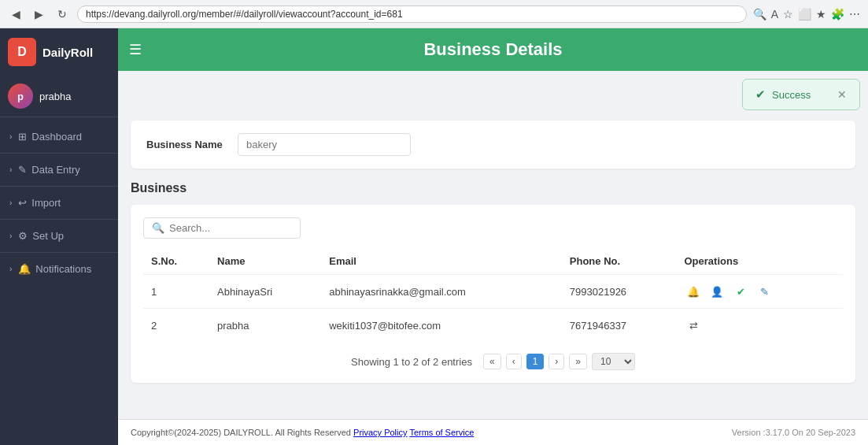 This screenshot has width=868, height=445. What do you see at coordinates (619, 291) in the screenshot?
I see `cell-phone-0: 7993021926` at bounding box center [619, 291].